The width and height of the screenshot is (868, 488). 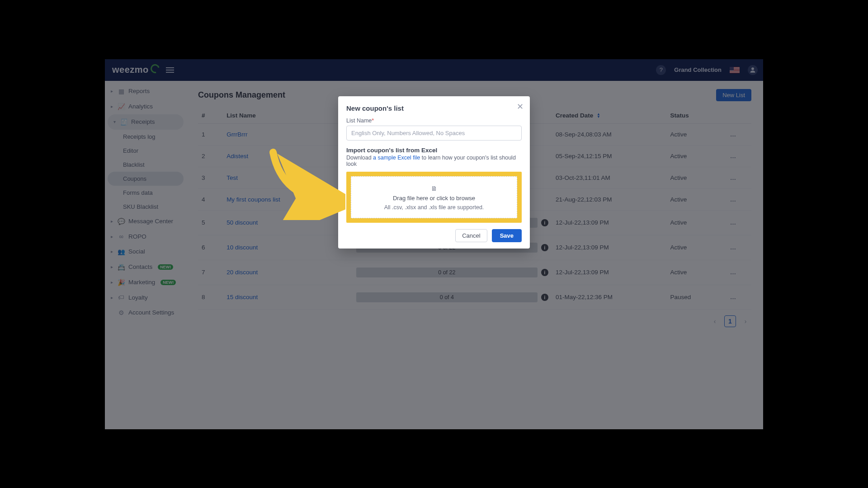 What do you see at coordinates (434, 207) in the screenshot?
I see `dropzone-subtext: All .csv, .xlsx and .xls file are suppor…` at bounding box center [434, 207].